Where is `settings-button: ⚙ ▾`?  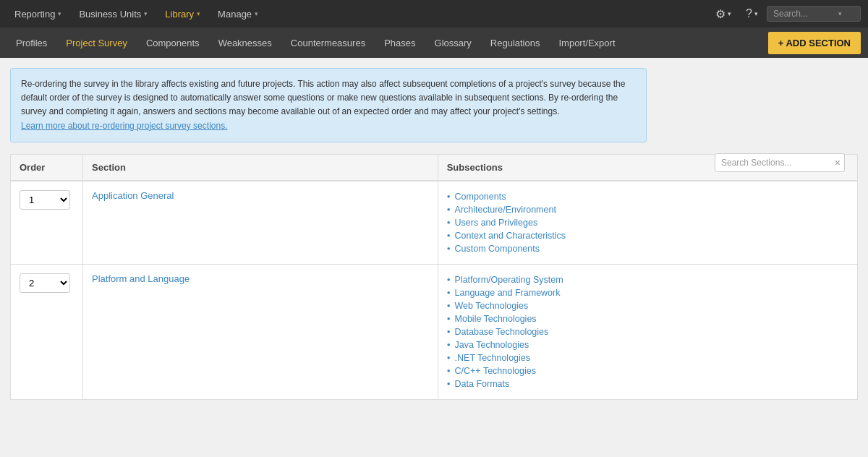
settings-button: ⚙ ▾ is located at coordinates (723, 14).